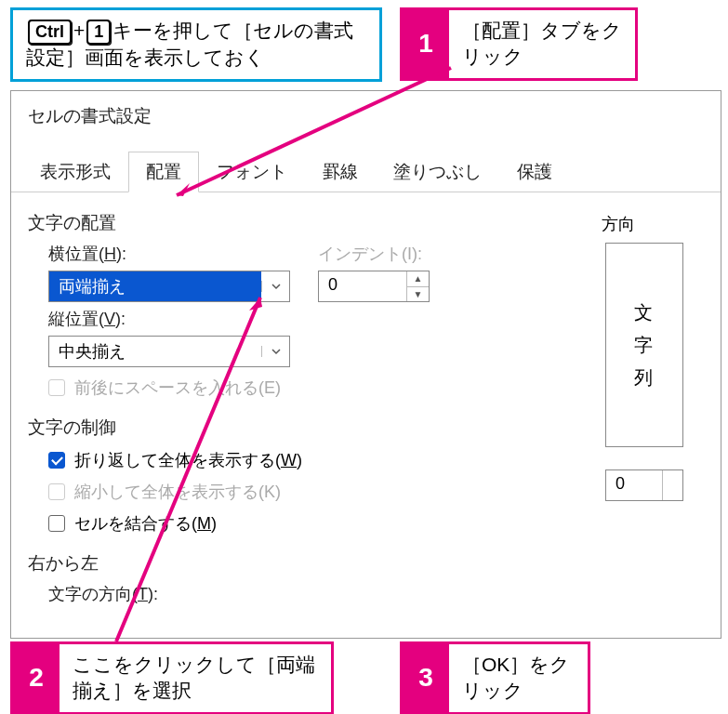 This screenshot has width=728, height=714. I want to click on right-column: 方向 文 字 列 0, so click(653, 416).